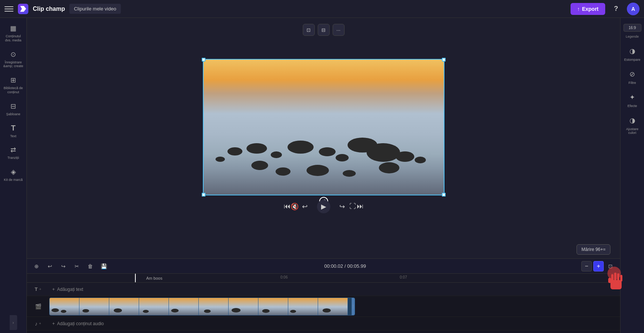 The image size is (644, 333). What do you see at coordinates (309, 30) in the screenshot?
I see `crop-tool-button: ⊡` at bounding box center [309, 30].